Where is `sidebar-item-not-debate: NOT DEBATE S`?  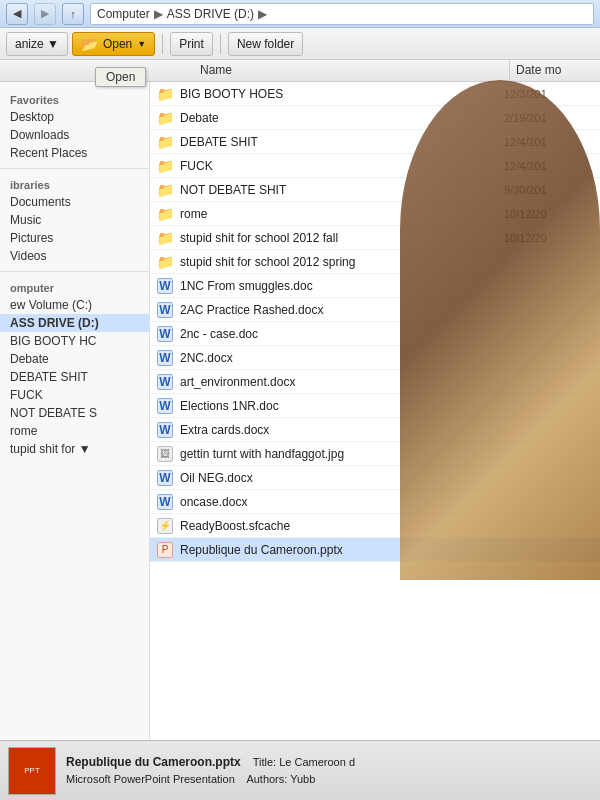
sidebar-item-not-debate: NOT DEBATE S is located at coordinates (74, 413).